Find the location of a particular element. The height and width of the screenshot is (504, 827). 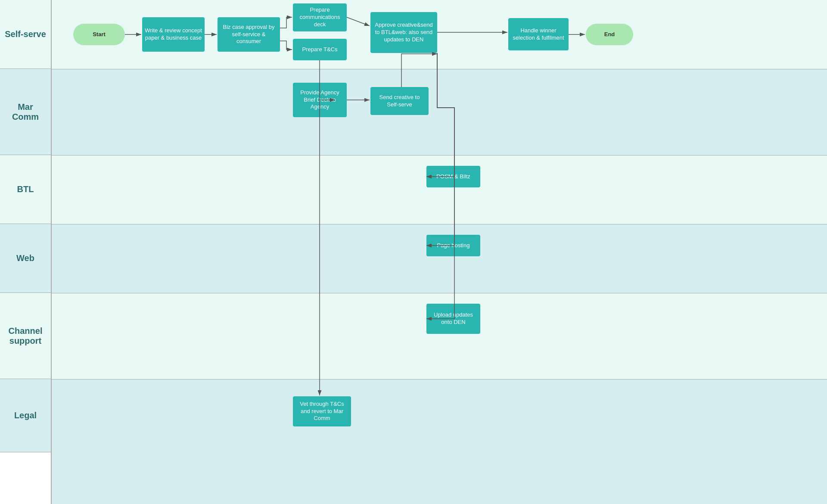

lane-label-btl: BTL is located at coordinates (25, 190).